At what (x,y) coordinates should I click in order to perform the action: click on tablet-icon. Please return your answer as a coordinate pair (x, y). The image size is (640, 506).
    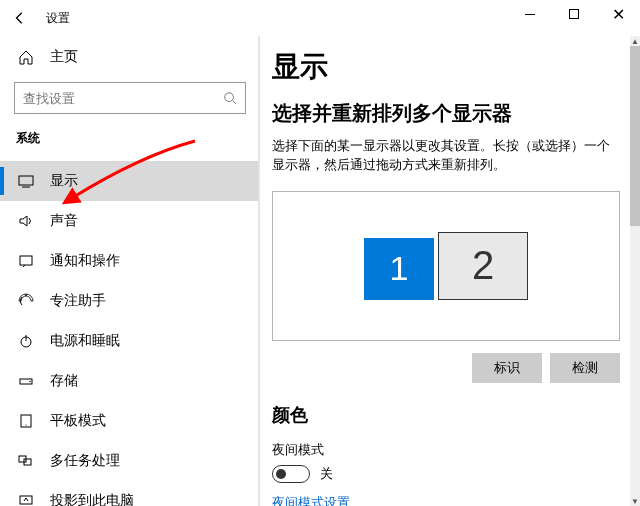
    Looking at the image, I should click on (26, 421).